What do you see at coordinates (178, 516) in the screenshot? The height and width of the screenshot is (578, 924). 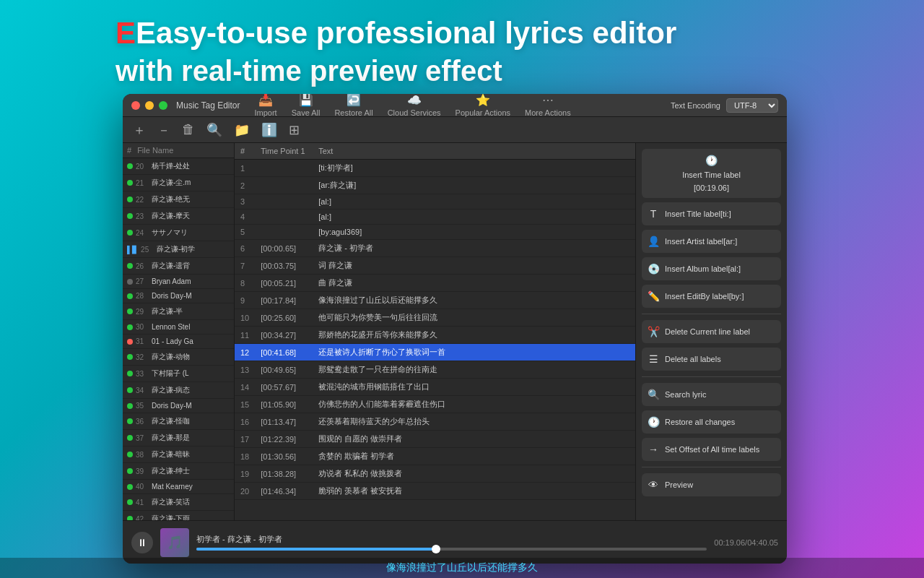 I see `sidebar-item: 42 薛之谦-下雨` at bounding box center [178, 516].